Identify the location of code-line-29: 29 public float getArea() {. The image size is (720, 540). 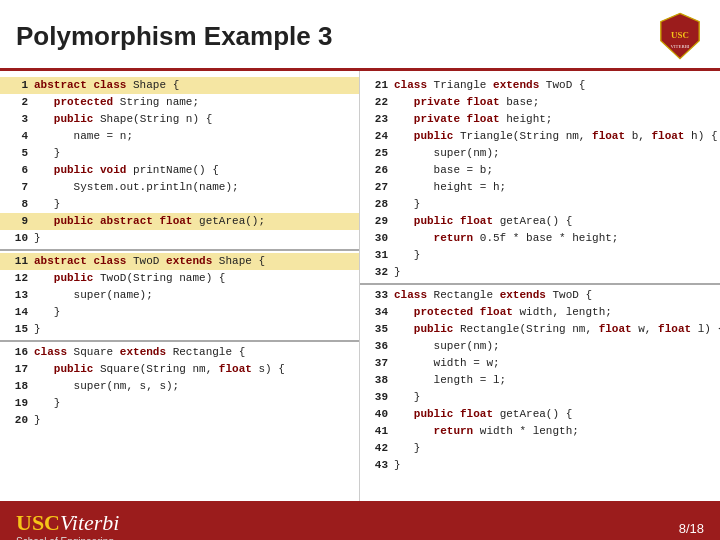
(540, 222).